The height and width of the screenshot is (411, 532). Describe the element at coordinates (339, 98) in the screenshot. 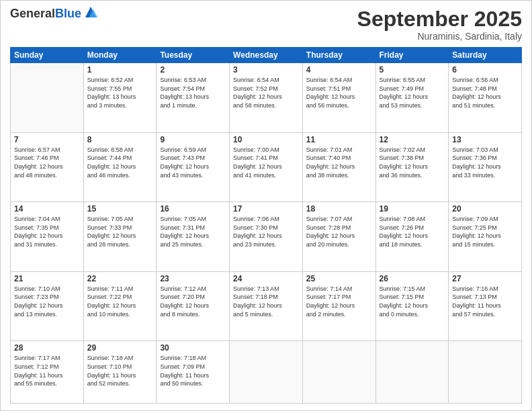

I see `calendar-cell: 4Sunrise: 6:54 AM Sunset: 7:51 PM Daylig…` at that location.